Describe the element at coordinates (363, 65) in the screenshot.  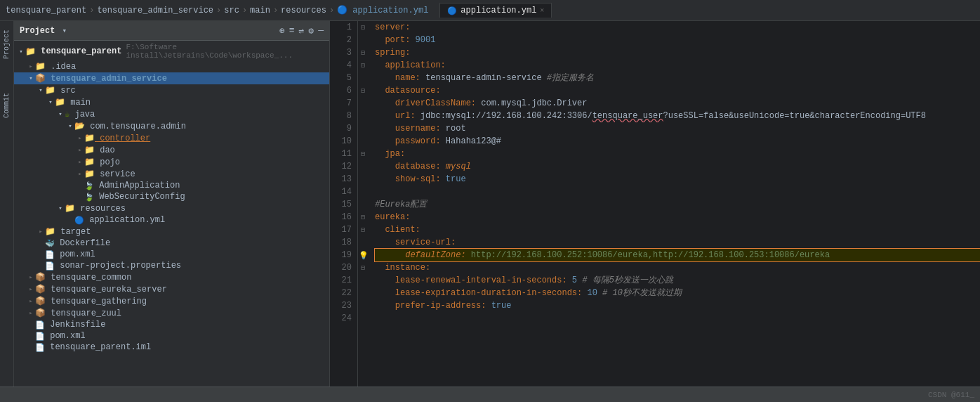
I see `fold-4: ⊟` at that location.